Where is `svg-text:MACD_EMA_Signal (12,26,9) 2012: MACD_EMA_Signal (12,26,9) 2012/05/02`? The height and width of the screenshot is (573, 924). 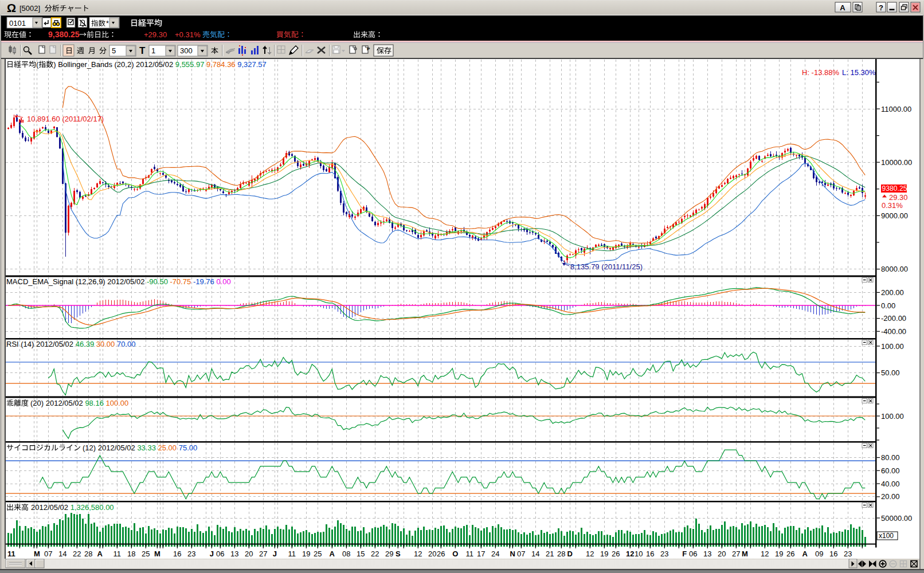
svg-text:MACD_EMA_Signal (12,26,9) 2012: MACD_EMA_Signal (12,26,9) 2012/05/02 is located at coordinates (76, 282).